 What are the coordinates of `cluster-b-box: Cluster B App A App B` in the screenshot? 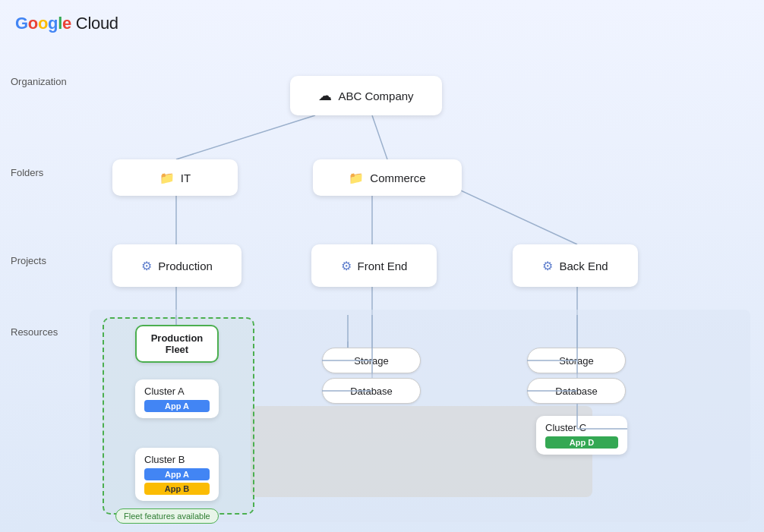 It's located at (177, 474).